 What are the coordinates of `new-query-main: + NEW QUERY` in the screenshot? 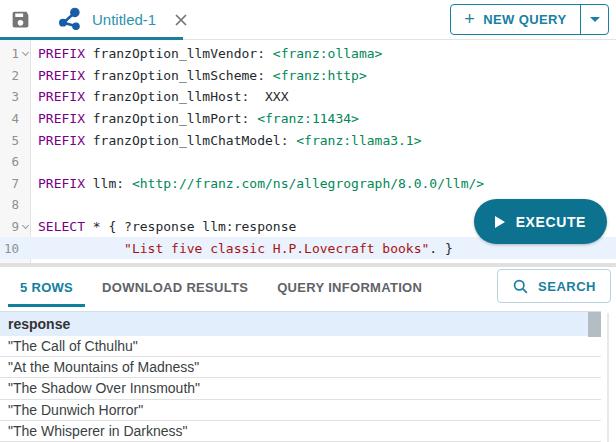 It's located at (515, 20).